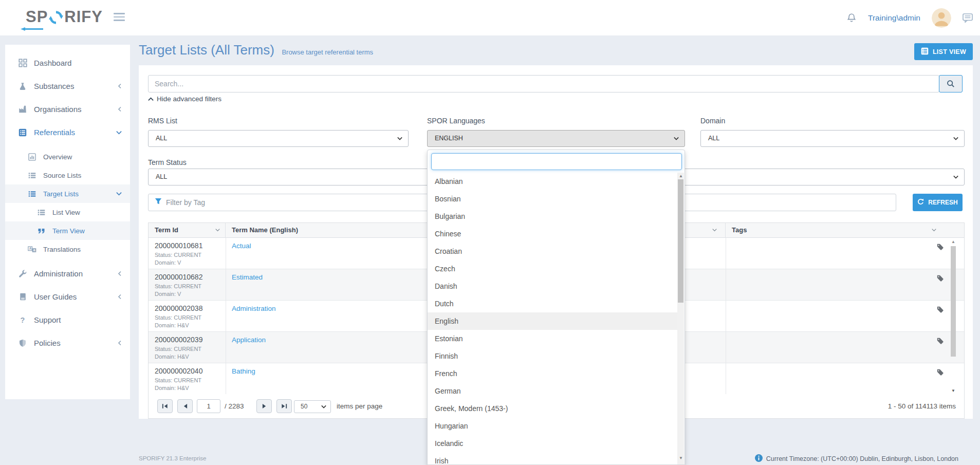 This screenshot has width=980, height=465. Describe the element at coordinates (68, 297) in the screenshot. I see `sidebar-item-user-guides: User Guides` at that location.